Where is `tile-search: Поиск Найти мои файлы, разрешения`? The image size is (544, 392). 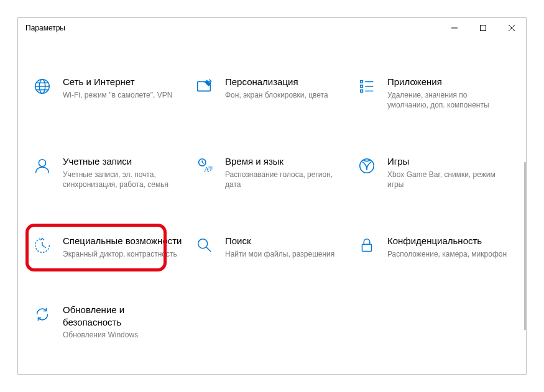
tile-search: Поиск Найти мои файлы, разрешения is located at coordinates (272, 247).